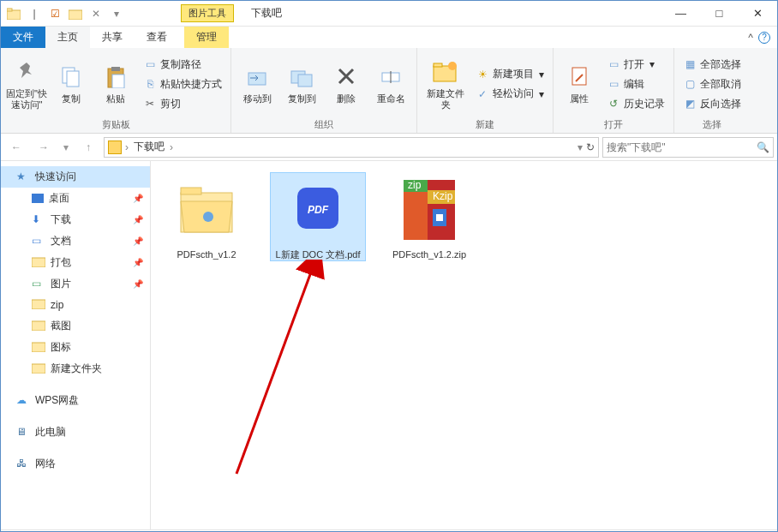 The image size is (778, 532). Describe the element at coordinates (257, 76) in the screenshot. I see `move-to-icon` at that location.